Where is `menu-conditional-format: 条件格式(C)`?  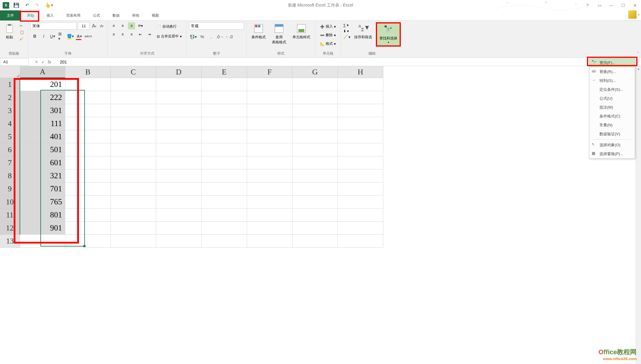 menu-conditional-format: 条件格式(C) is located at coordinates (612, 116).